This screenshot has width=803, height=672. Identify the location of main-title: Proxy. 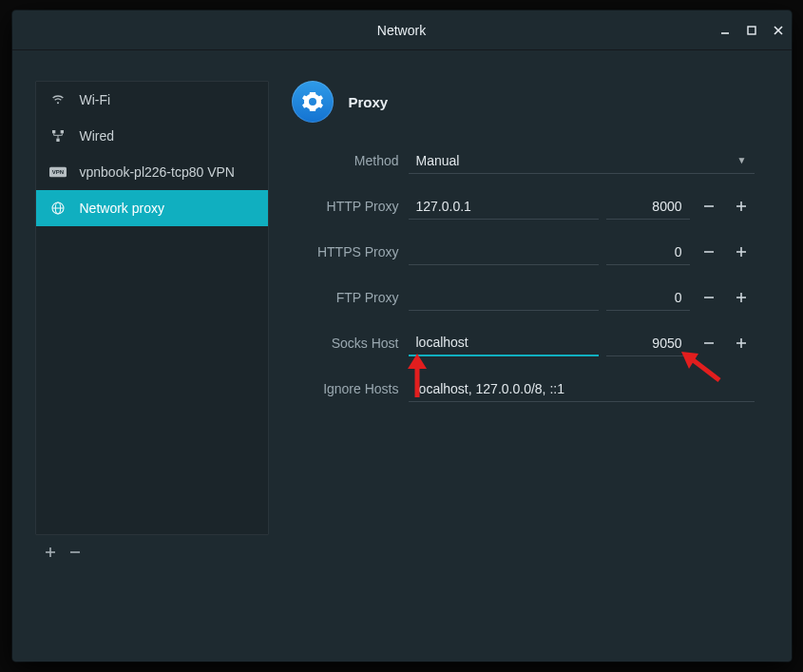
(369, 103).